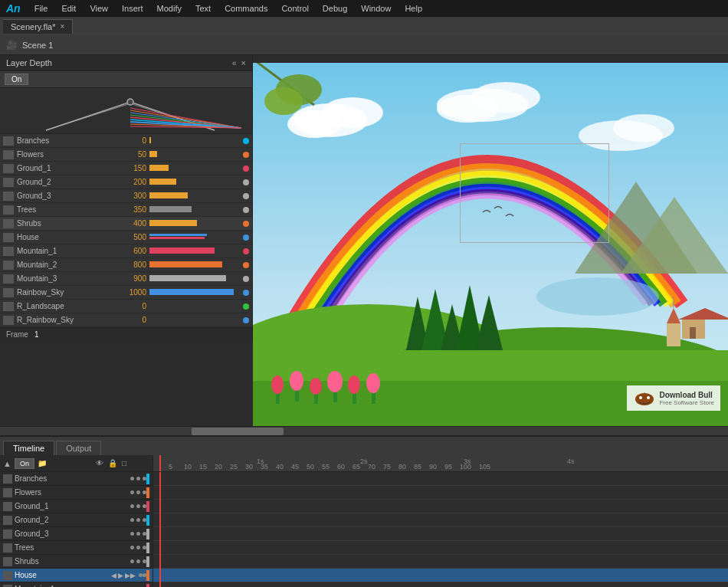 This screenshot has width=728, height=587. Describe the element at coordinates (441, 548) in the screenshot. I see `frame-row-trees` at that location.